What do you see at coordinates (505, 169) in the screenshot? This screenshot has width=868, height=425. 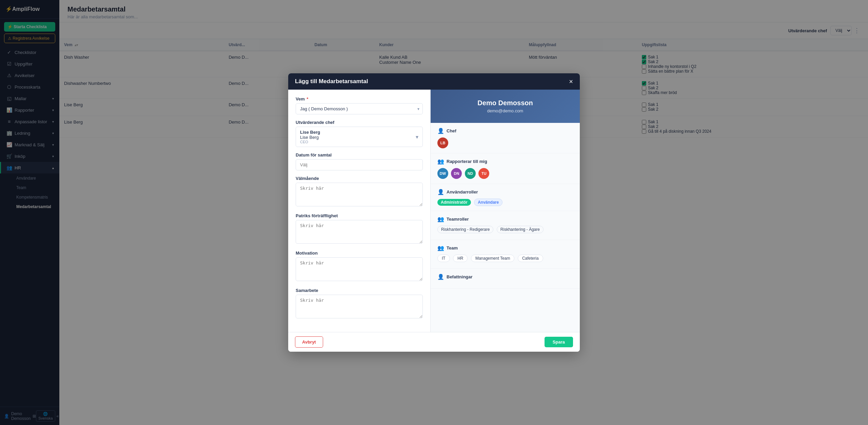 I see `rapporterar-section: 👥 Rapporterar till mig DW DN ND TU` at bounding box center [505, 169].